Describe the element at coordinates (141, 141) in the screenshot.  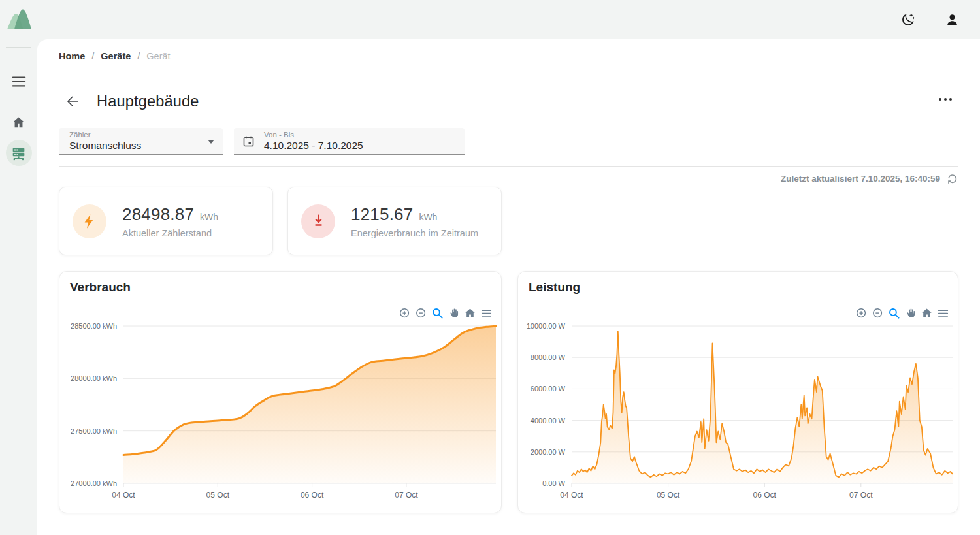
I see `meter-select: Zähler Stromanschluss` at that location.